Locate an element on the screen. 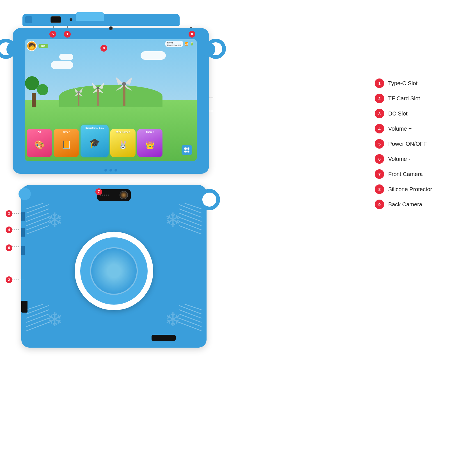 The height and width of the screenshot is (476, 449). bezel-dots is located at coordinates (111, 170).